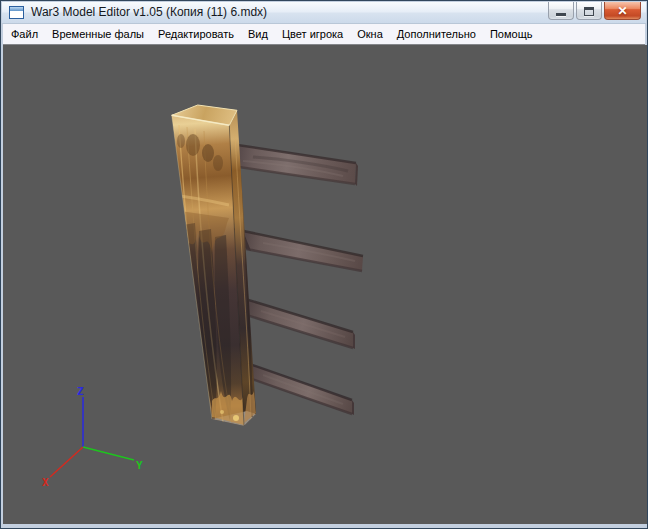  Describe the element at coordinates (561, 14) in the screenshot. I see `minimize-icon` at that location.